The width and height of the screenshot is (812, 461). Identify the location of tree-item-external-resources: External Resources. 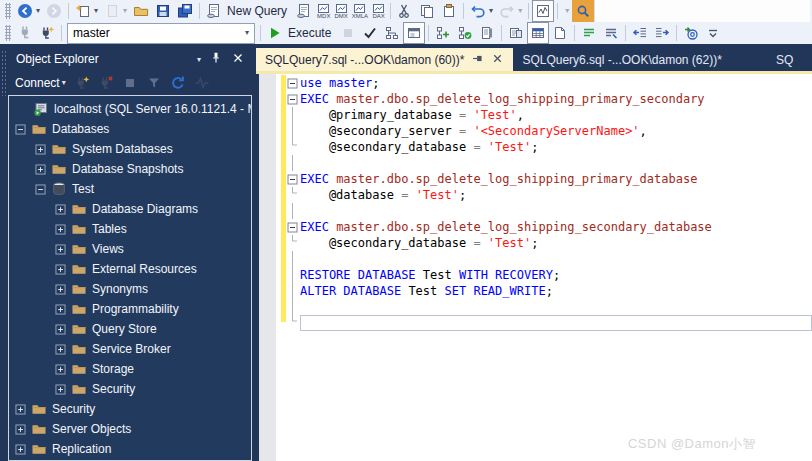
(130, 269).